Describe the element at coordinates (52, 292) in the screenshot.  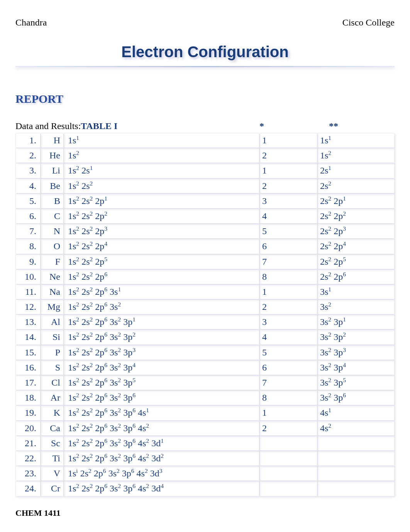
I see `element-symbol: Na` at that location.